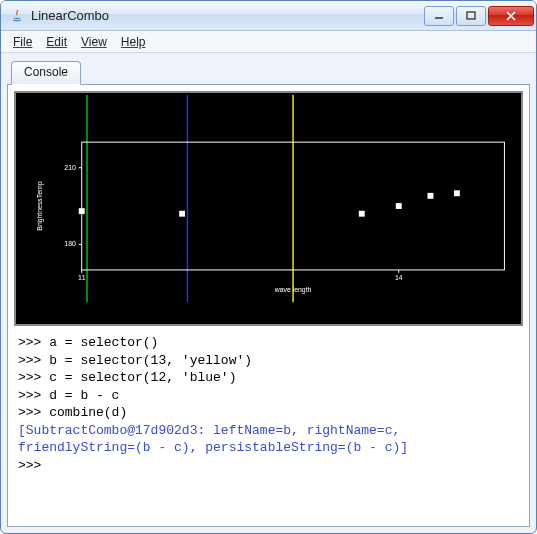  What do you see at coordinates (268, 361) in the screenshot?
I see `console-input-line: >>> b = selector(13, 'yellow')` at bounding box center [268, 361].